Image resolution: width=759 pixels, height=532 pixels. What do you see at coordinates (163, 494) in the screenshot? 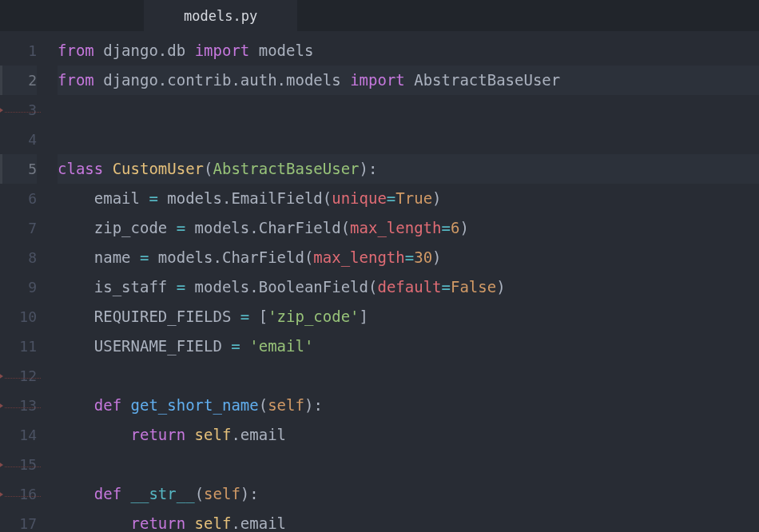
I see `token-dunder: __str__` at bounding box center [163, 494].